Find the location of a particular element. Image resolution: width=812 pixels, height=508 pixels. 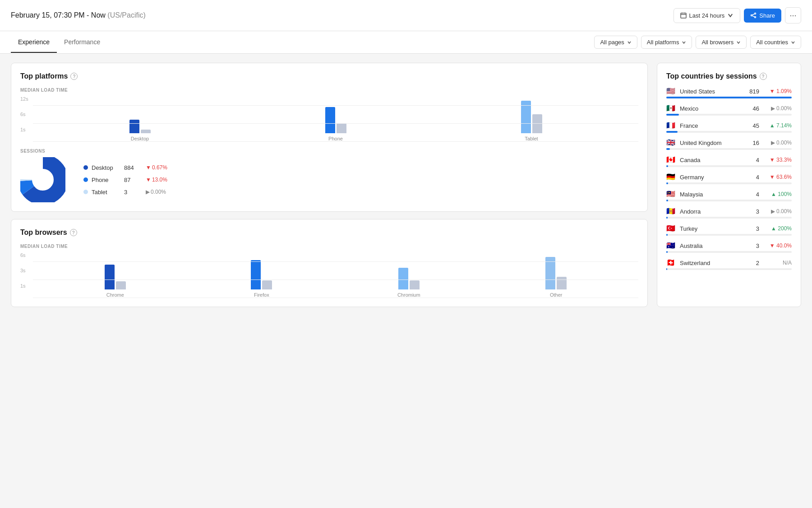

time-range-button: Last 24 hours is located at coordinates (707, 15).